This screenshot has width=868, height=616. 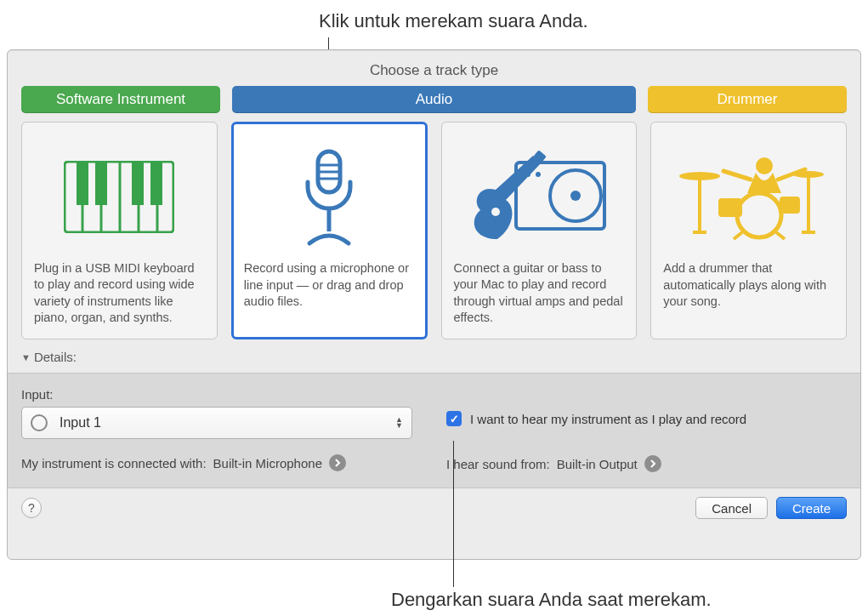 I want to click on card-software-instrument: Plug in a USB MIDI keyboard to play and …, so click(x=119, y=231).